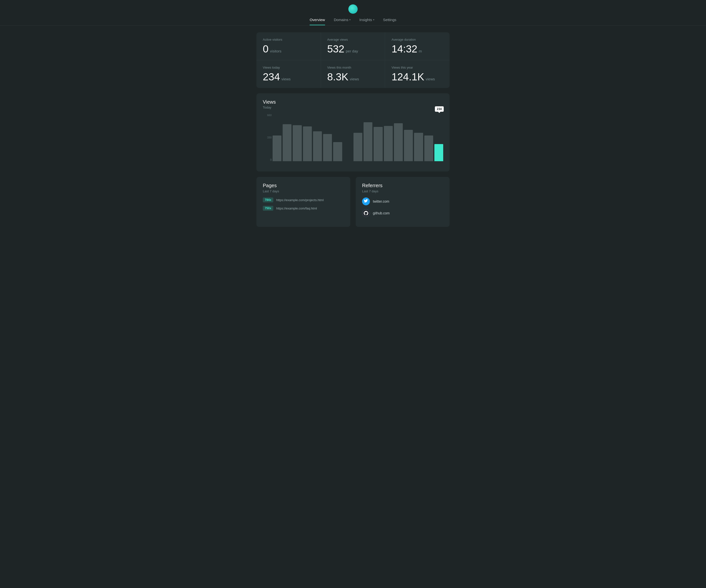 This screenshot has width=706, height=588. What do you see at coordinates (439, 153) in the screenshot?
I see `chart-bar-accent` at bounding box center [439, 153].